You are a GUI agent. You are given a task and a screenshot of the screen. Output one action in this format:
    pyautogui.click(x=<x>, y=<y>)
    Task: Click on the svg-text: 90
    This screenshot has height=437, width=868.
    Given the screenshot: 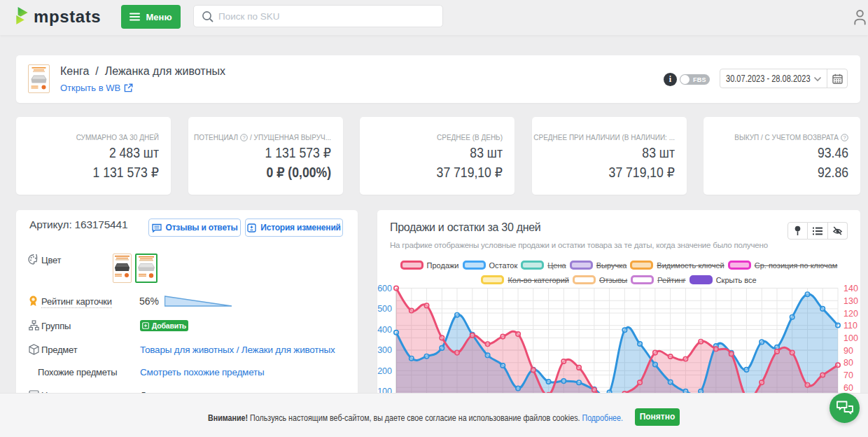 What is the action you would take?
    pyautogui.click(x=848, y=351)
    